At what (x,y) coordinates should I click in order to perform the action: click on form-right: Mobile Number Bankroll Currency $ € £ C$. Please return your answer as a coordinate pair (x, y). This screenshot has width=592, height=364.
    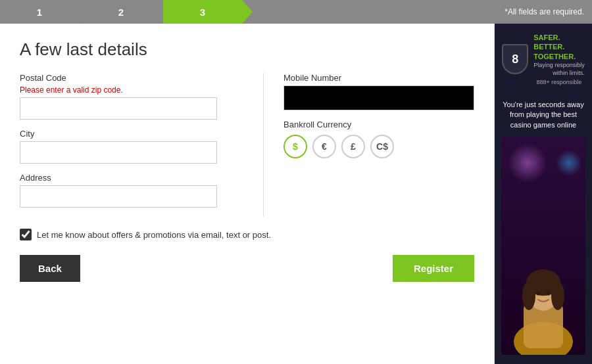
    Looking at the image, I should click on (379, 145).